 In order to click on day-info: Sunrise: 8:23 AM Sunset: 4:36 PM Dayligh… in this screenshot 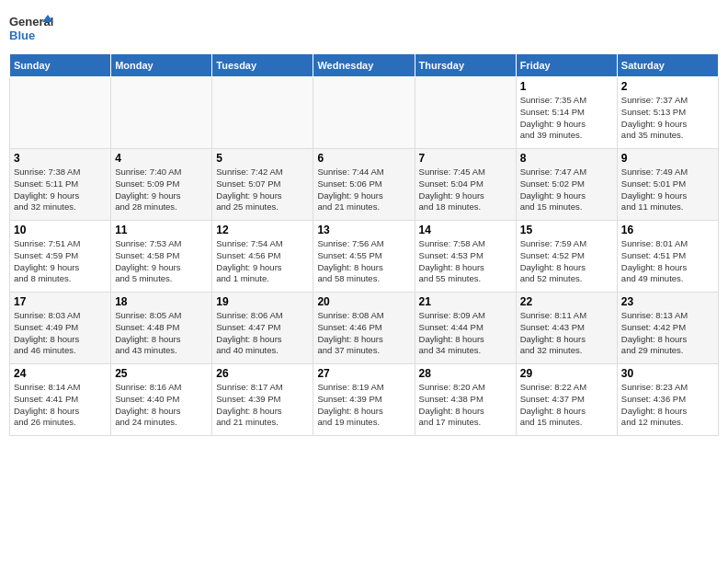, I will do `click(667, 405)`.